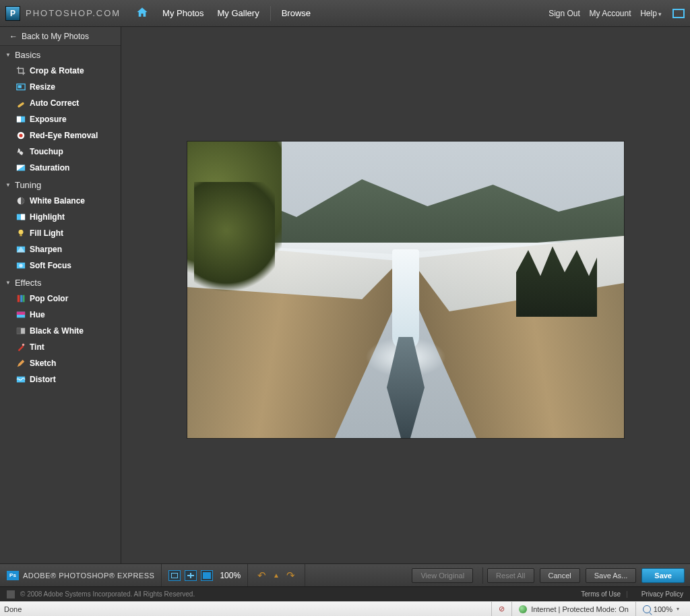 The height and width of the screenshot is (616, 690). Describe the element at coordinates (21, 103) in the screenshot. I see `wand-icon` at that location.